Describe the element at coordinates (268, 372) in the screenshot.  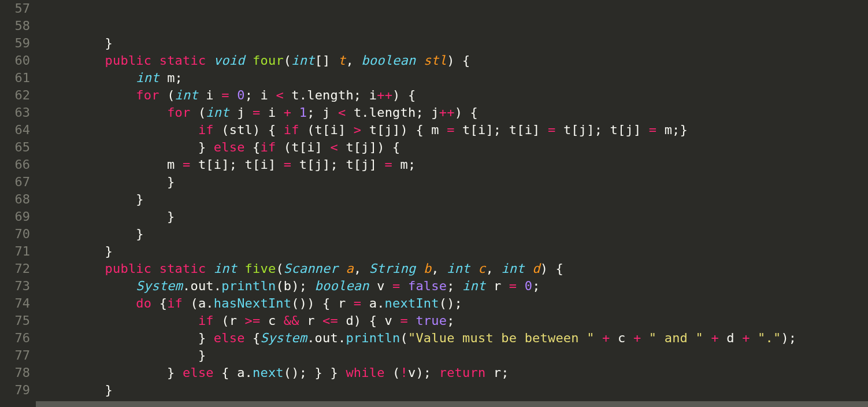
I see `code-token: next` at that location.